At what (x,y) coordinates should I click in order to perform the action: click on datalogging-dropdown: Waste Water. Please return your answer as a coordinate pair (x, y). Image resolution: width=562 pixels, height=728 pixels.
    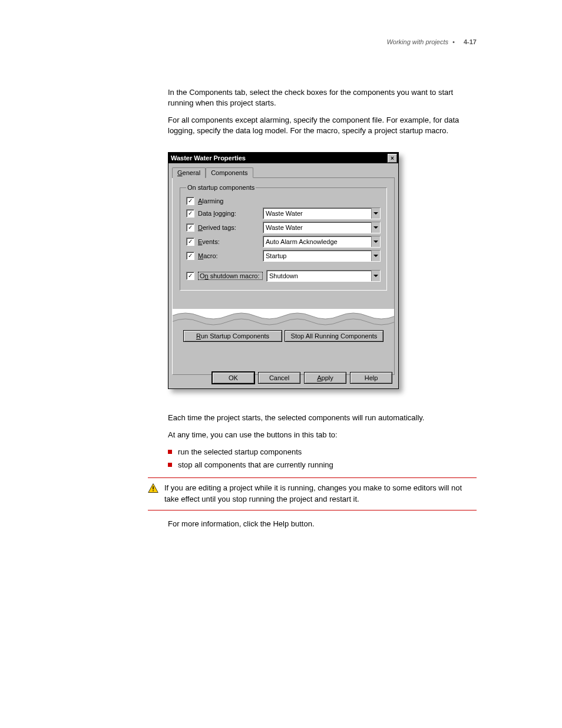
    Looking at the image, I should click on (322, 213).